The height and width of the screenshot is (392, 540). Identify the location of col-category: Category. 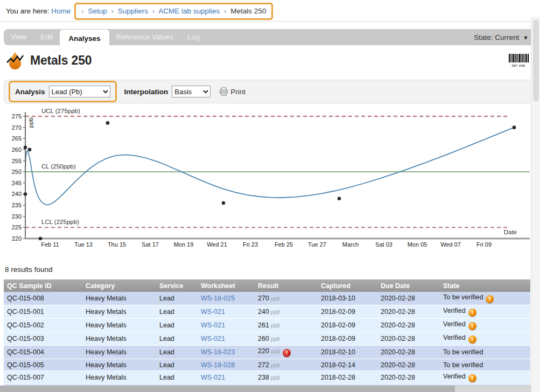
(120, 285).